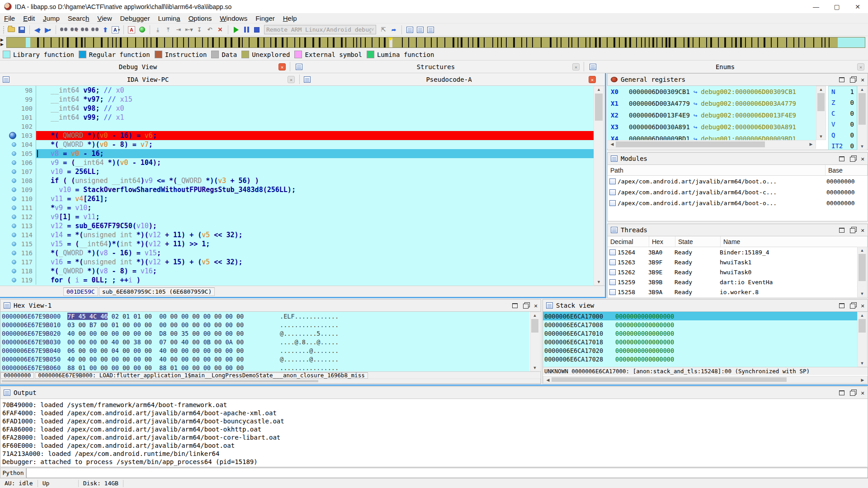 The width and height of the screenshot is (868, 488). What do you see at coordinates (210, 30) in the screenshot?
I see `undo-icon: ↶` at bounding box center [210, 30].